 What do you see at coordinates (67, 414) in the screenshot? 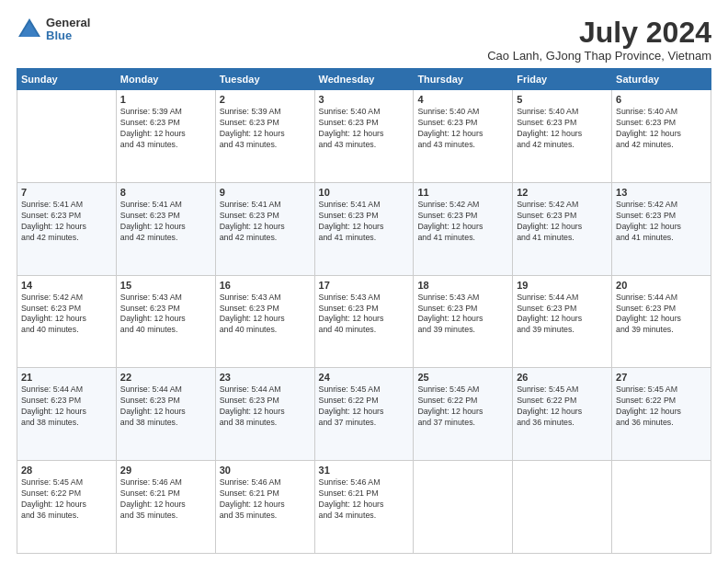
I see `calendar-cell: 21Sunrise: 5:44 AMSunset: 6:23 PMDayligh…` at bounding box center [67, 414].